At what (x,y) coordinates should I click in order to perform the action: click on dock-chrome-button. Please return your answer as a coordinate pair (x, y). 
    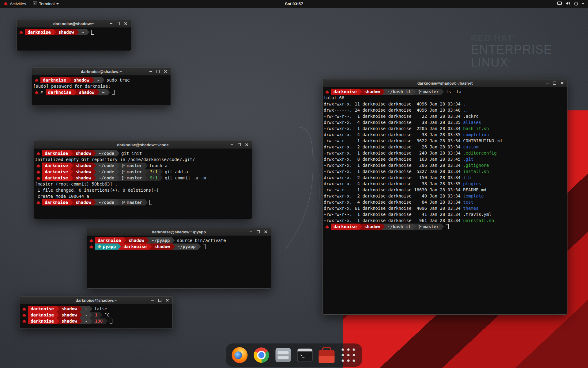
    Looking at the image, I should click on (262, 355).